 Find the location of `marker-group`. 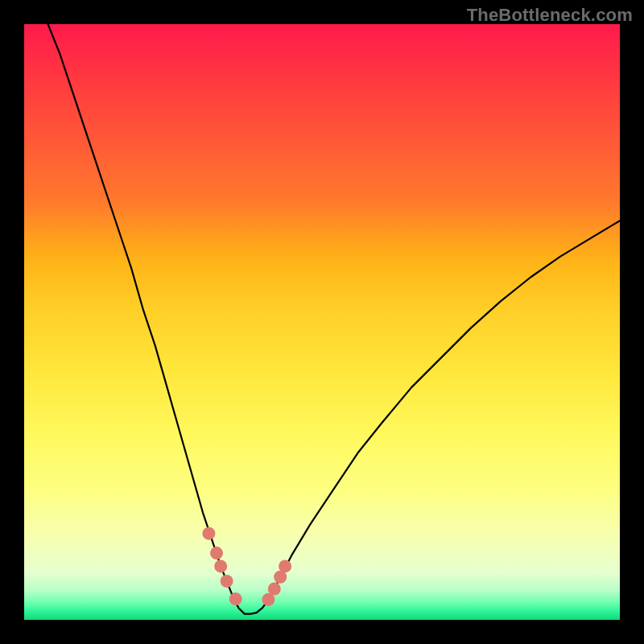

marker-group is located at coordinates (246, 567).